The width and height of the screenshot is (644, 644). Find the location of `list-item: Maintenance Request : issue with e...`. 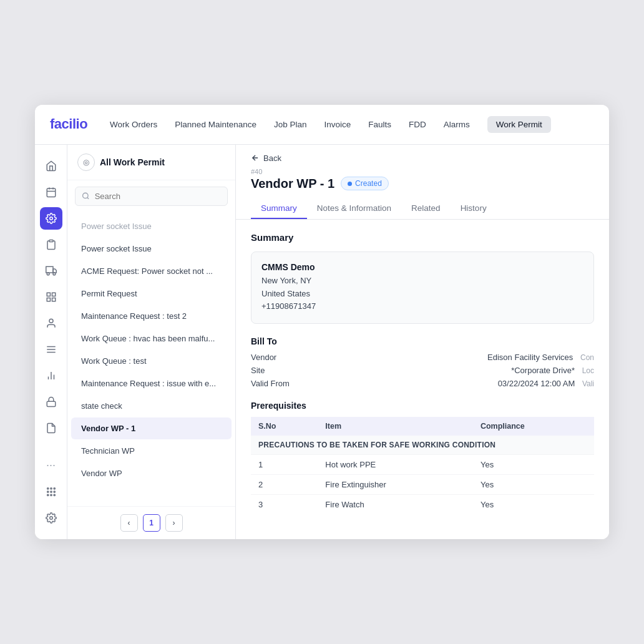

list-item: Maintenance Request : issue with e... is located at coordinates (151, 383).